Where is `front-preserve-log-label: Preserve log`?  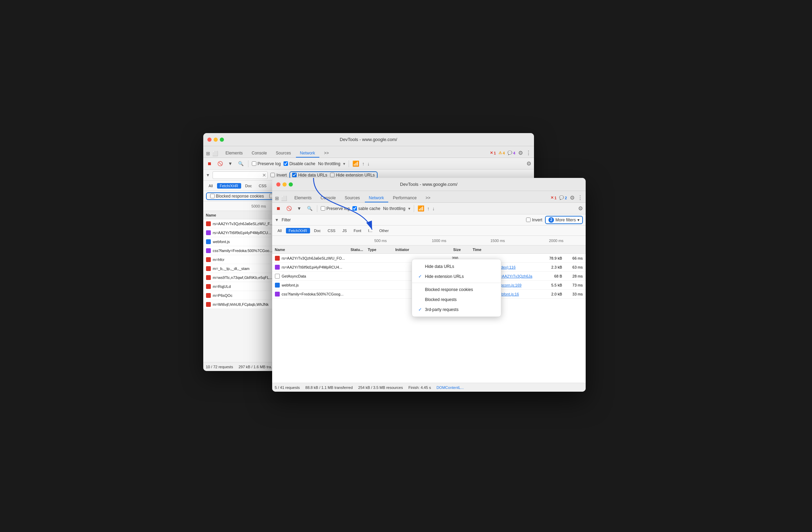 front-preserve-log-label: Preserve log is located at coordinates (335, 209).